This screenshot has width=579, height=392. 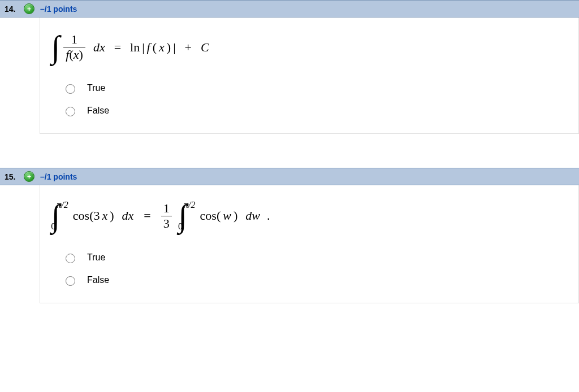 What do you see at coordinates (227, 216) in the screenshot?
I see `var-w: w` at bounding box center [227, 216].